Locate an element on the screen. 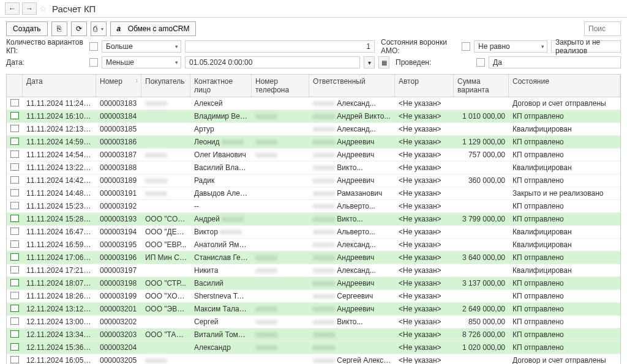 The height and width of the screenshot is (364, 627). nav-forward-button: → is located at coordinates (29, 9).